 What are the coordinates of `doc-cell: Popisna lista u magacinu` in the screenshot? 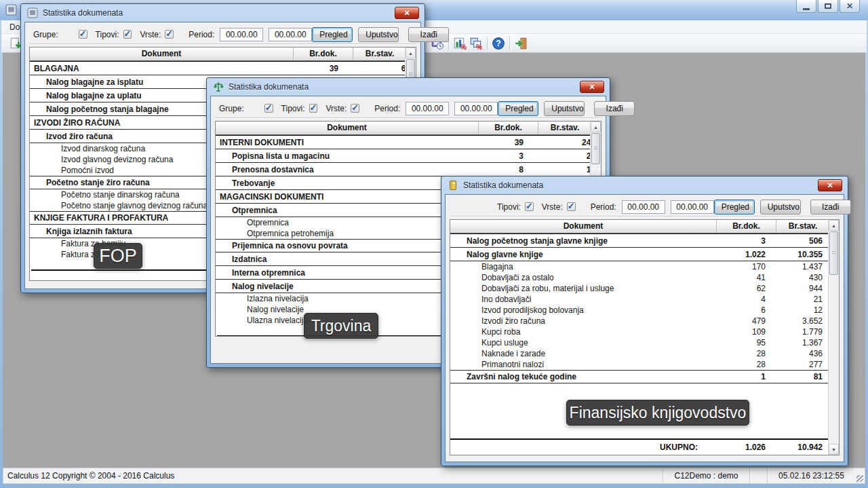 It's located at (347, 156).